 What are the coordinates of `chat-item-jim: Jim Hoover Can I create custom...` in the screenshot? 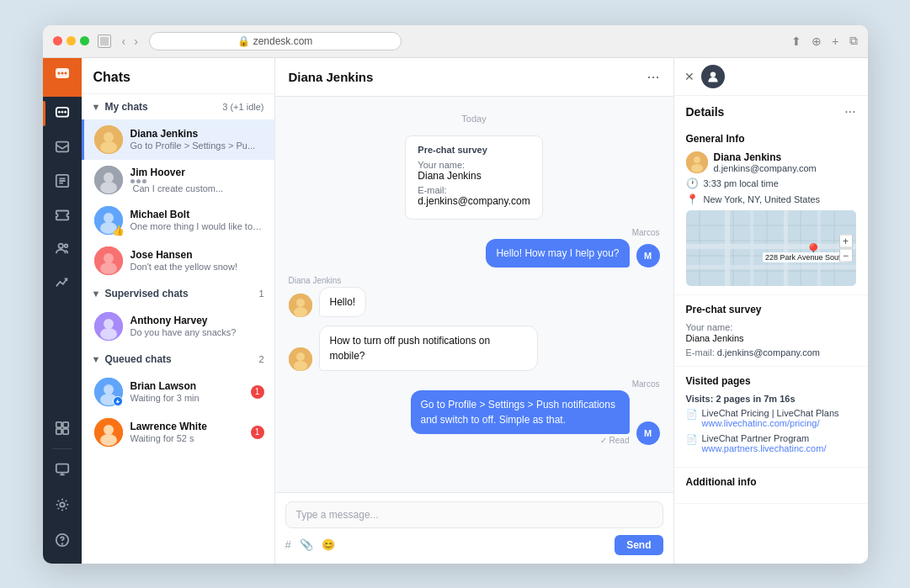 It's located at (178, 180).